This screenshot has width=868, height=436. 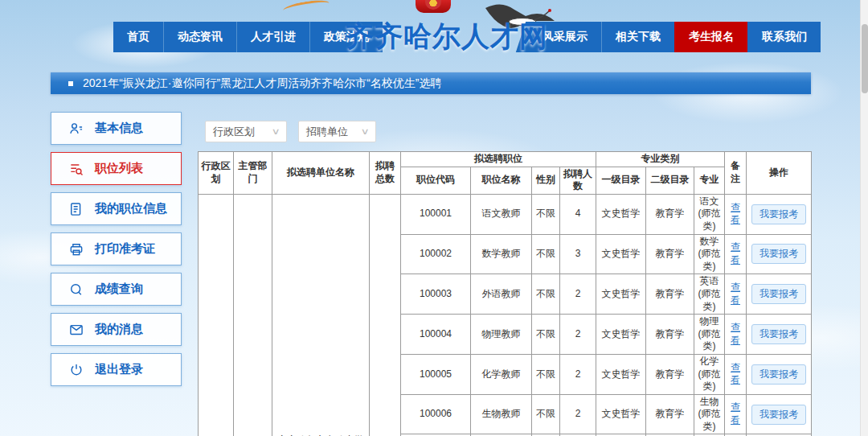 What do you see at coordinates (505, 214) in the screenshot?
I see `table-row: 齐齐哈尔市实验中学25100001语文教师不限4文史哲学教育学语文(师范类)查看…` at bounding box center [505, 214].